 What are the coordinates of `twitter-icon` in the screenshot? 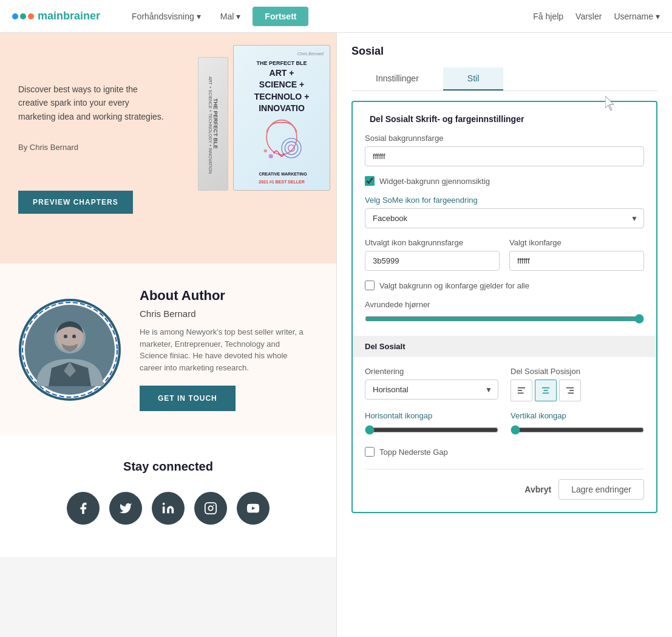 It's located at (126, 508).